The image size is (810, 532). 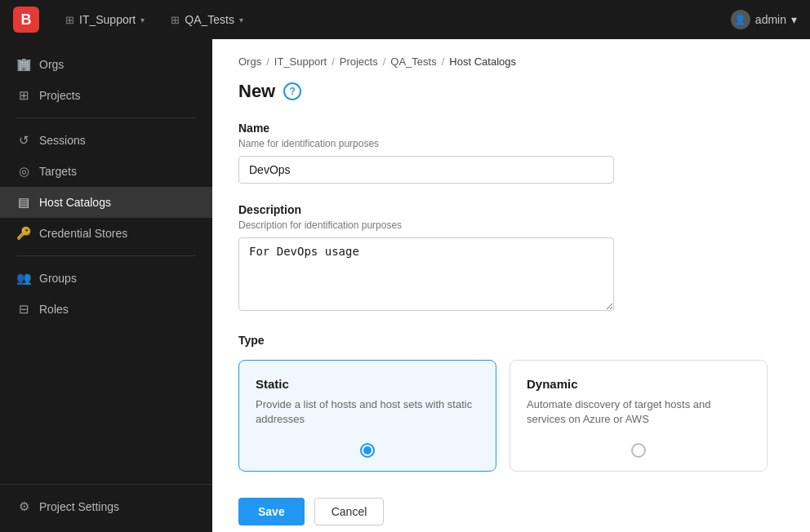 What do you see at coordinates (106, 95) in the screenshot?
I see `sidebar-item-projects: ⊞ Projects` at bounding box center [106, 95].